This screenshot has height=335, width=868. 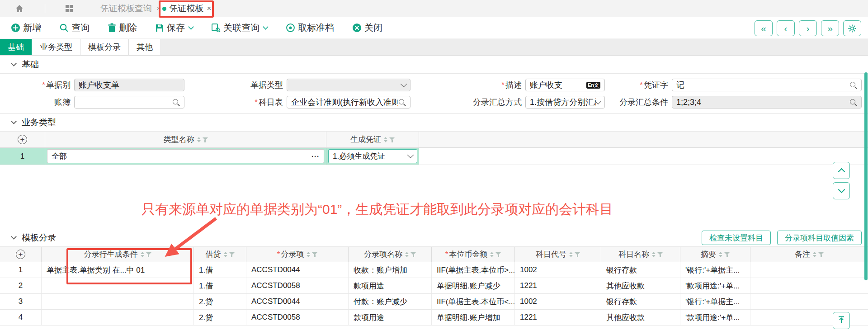 What do you see at coordinates (473, 302) in the screenshot?
I see `table-cell: IIF(单据主表.本位币<...` at bounding box center [473, 302].